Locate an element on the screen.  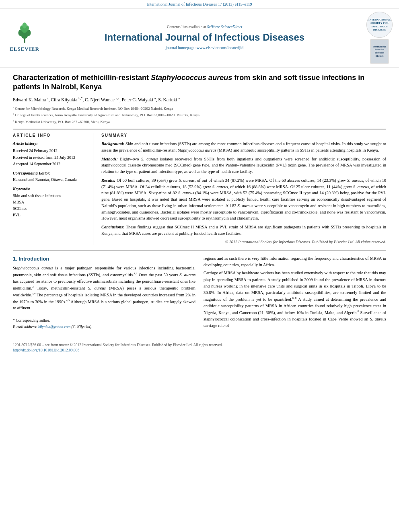
revised-date: Received in revised form 24 July 2012 is located at coordinates (50, 158).